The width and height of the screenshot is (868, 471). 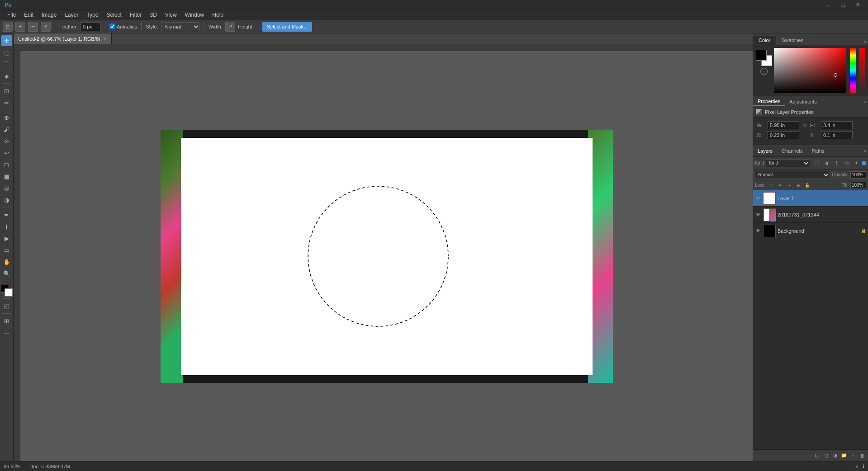 I want to click on color-gradient-picker, so click(x=810, y=71).